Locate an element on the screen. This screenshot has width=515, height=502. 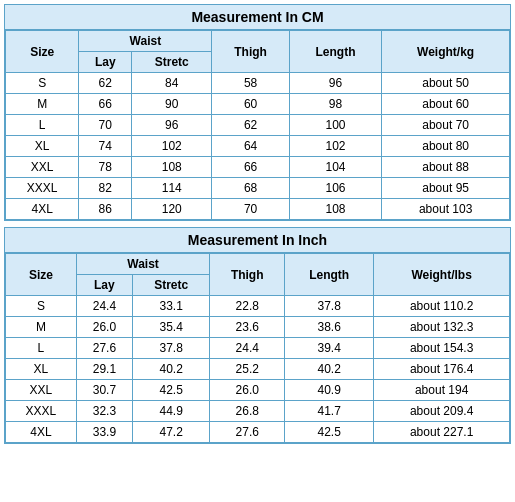
cm-length-cell: 100 is located at coordinates (336, 126).